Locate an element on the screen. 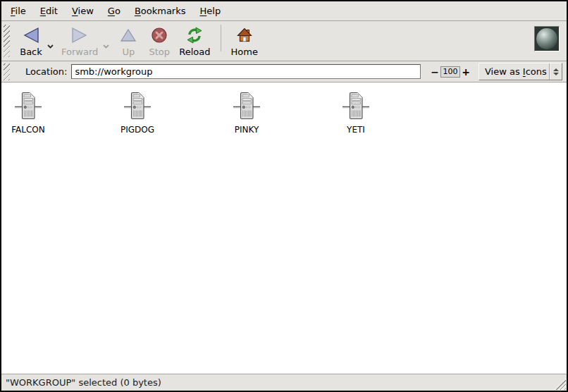 Image resolution: width=568 pixels, height=392 pixels. status-text: "WORKGROUP" selected (0 bytes) is located at coordinates (83, 382).